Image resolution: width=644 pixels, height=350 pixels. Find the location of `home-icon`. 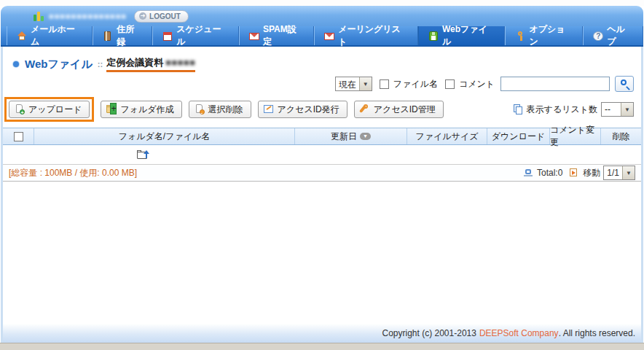

home-icon is located at coordinates (22, 36).